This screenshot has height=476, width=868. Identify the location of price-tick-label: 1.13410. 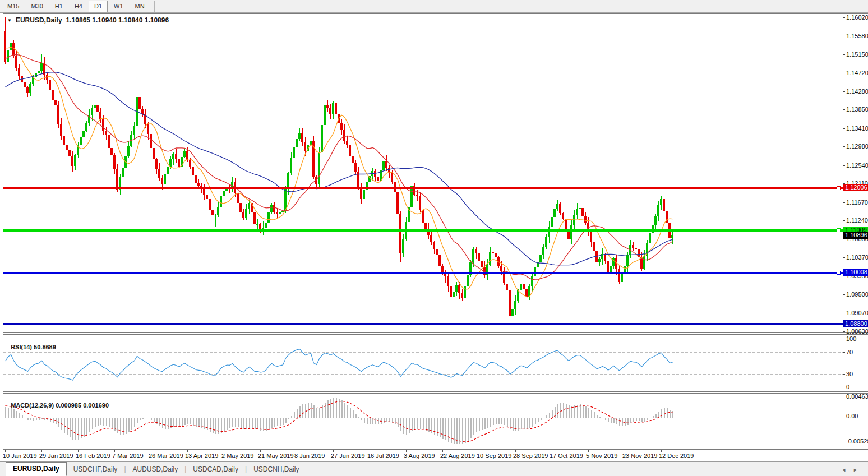
(857, 128).